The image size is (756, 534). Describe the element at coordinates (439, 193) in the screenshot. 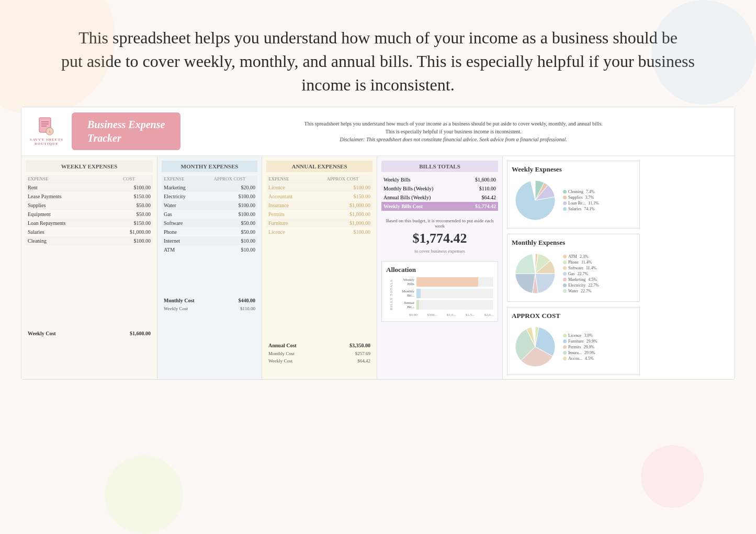

I see `bills-totals-table: Weekly Bills$1,600.00Monthly Bills (Week…` at that location.